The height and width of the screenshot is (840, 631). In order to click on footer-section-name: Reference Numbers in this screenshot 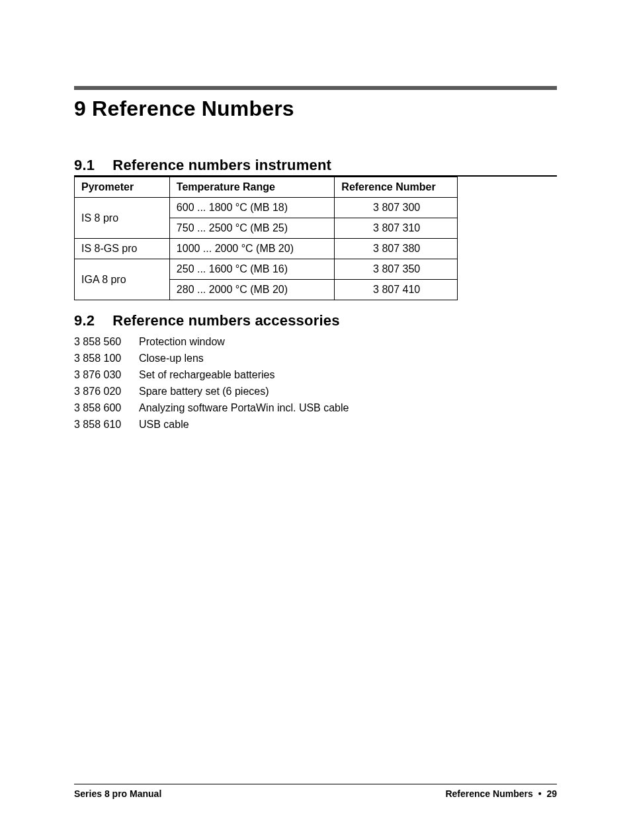, I will do `click(489, 794)`.